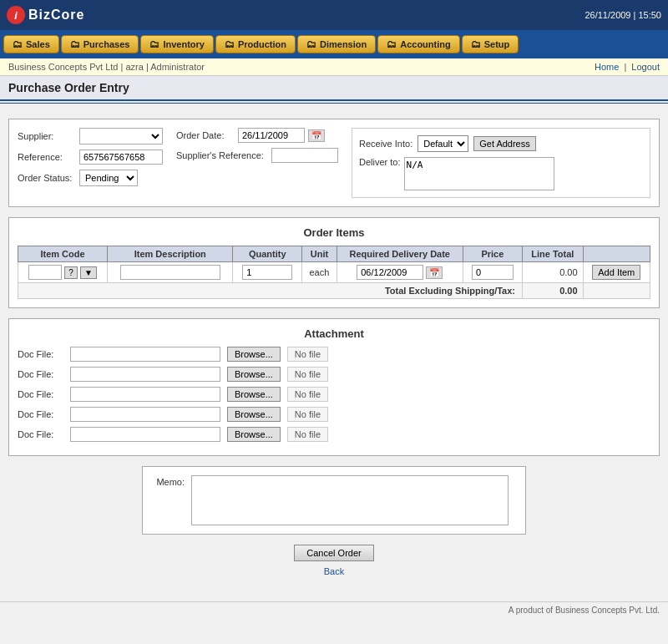 This screenshot has height=644, width=668. Describe the element at coordinates (107, 44) in the screenshot. I see `nav-purchases-label: Purchases` at that location.